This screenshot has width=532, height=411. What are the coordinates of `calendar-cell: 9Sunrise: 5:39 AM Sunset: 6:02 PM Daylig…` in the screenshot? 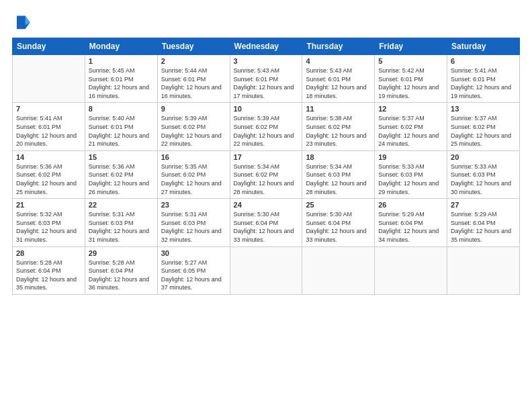 It's located at (193, 126).